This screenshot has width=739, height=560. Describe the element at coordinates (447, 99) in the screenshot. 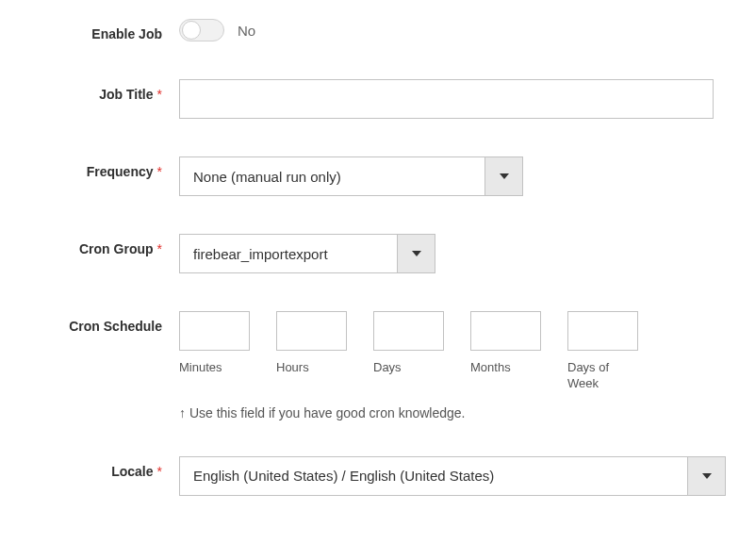

I see `job-title-input` at that location.